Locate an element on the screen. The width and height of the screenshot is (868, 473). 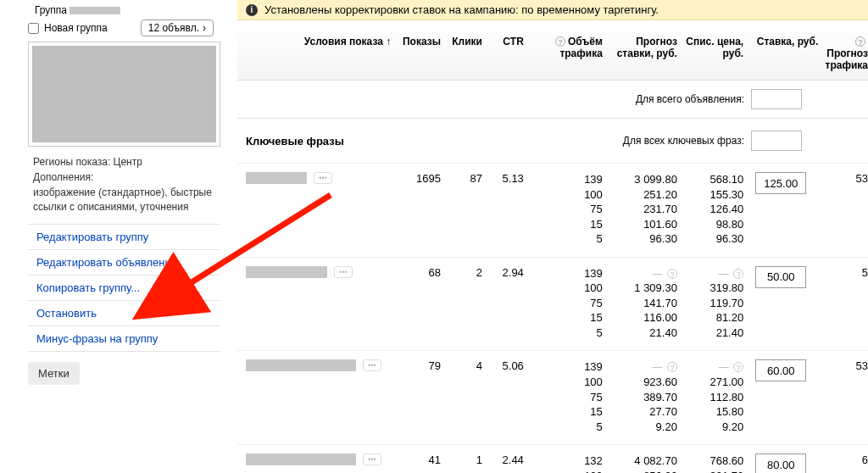
cell-forecast-bid: 3 099.80251.20231.70101.6096.30 is located at coordinates (640, 209).